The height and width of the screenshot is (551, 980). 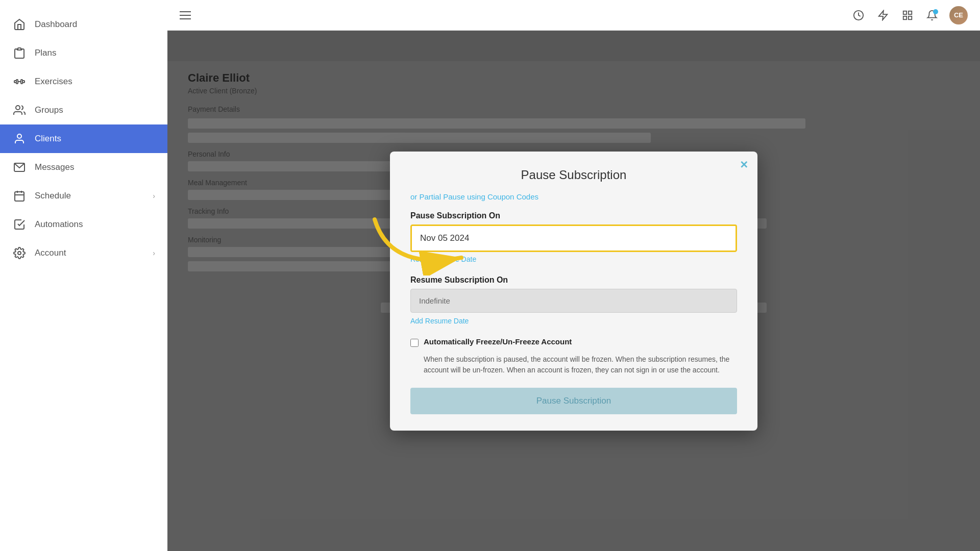 I want to click on calendar-icon, so click(x=19, y=196).